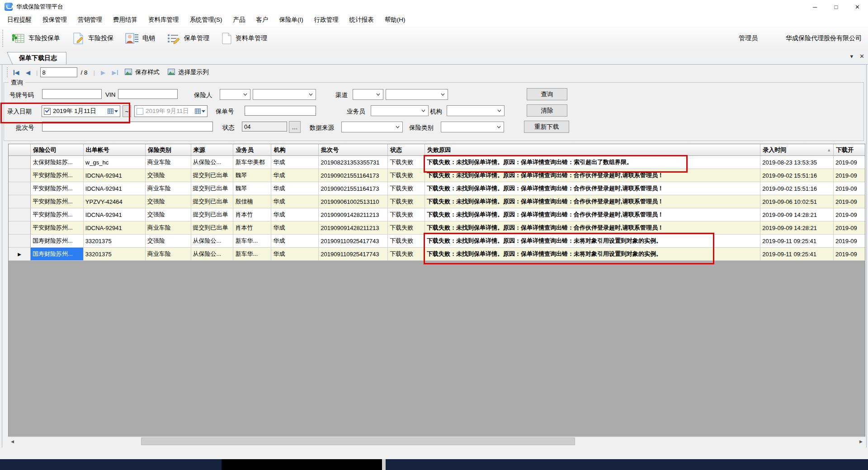 The width and height of the screenshot is (868, 470). I want to click on entry-date-to-picker: 2019年 9月11日, so click(171, 111).